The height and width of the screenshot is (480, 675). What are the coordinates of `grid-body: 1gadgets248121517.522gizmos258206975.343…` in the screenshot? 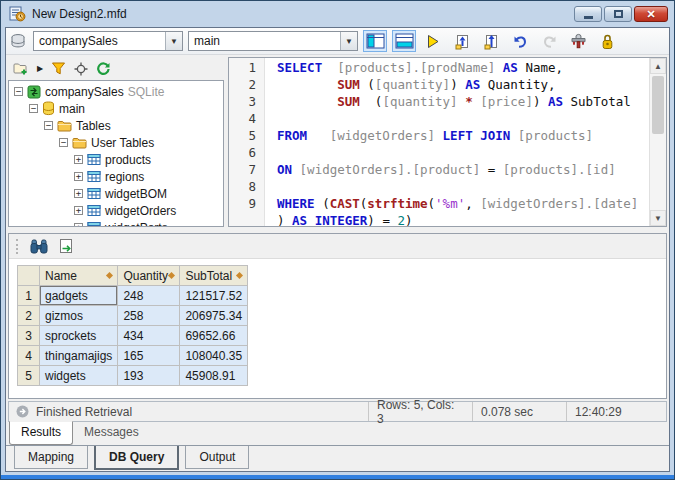 It's located at (133, 336).